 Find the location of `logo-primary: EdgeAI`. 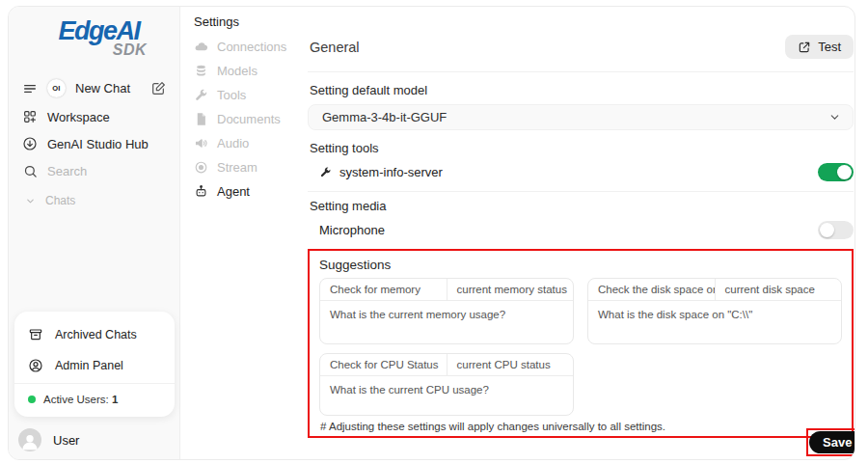

logo-primary: EdgeAI is located at coordinates (98, 31).